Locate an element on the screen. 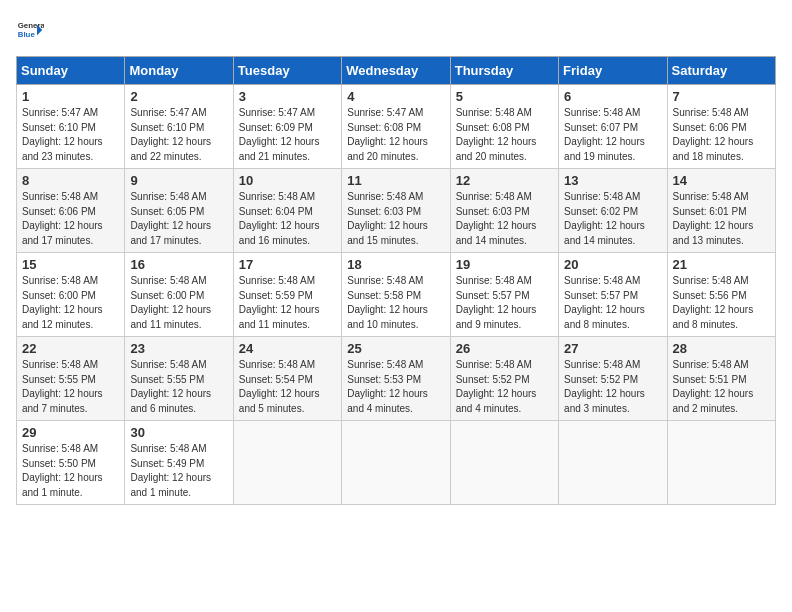 Image resolution: width=792 pixels, height=612 pixels. calendar-cell: 28 Sunrise: 5:48 AMSunset: 5:51 PMDaylig… is located at coordinates (721, 379).